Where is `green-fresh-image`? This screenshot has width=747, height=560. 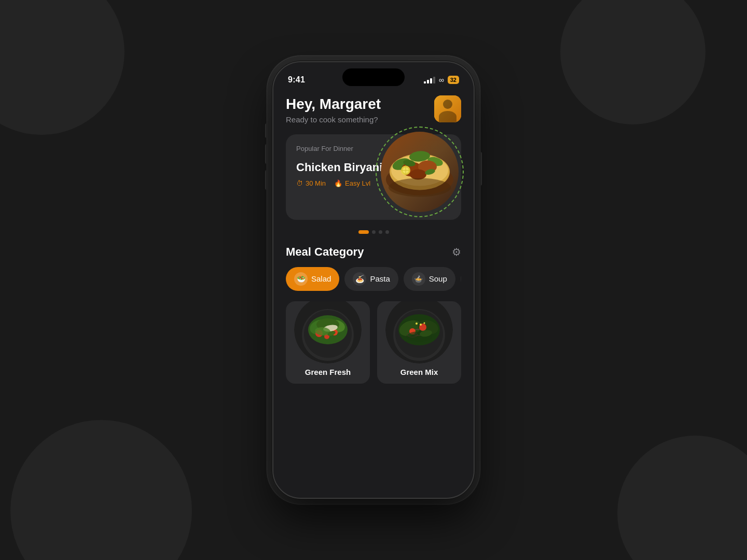 green-fresh-image is located at coordinates (328, 332).